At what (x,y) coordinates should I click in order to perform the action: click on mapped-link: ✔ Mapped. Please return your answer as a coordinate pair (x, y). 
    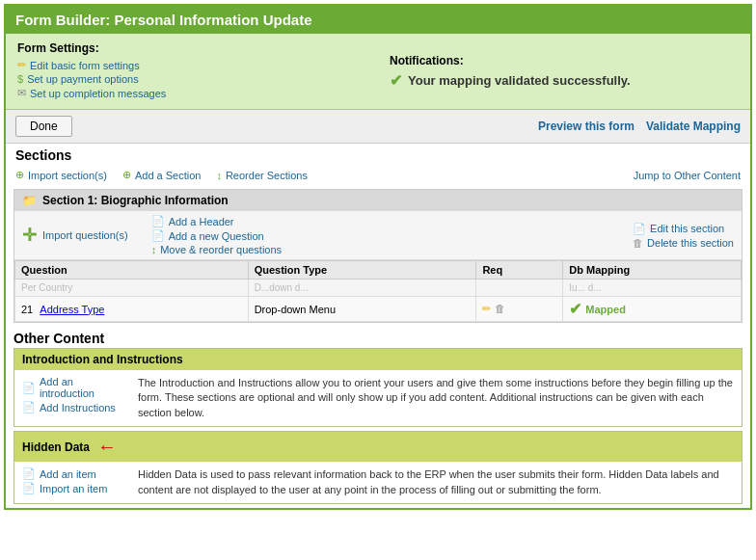
    Looking at the image, I should click on (652, 308).